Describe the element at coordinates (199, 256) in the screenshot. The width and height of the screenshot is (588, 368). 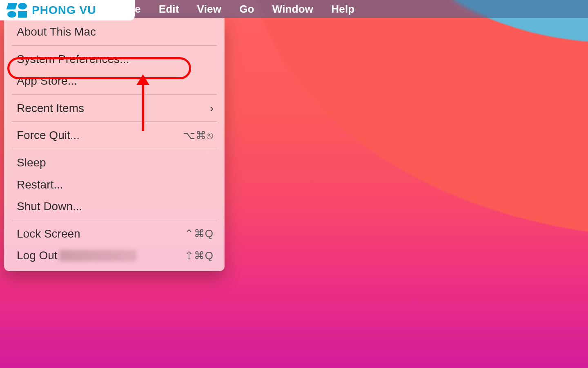
I see `keyboard-shortcut: ⇧⌘Q` at that location.